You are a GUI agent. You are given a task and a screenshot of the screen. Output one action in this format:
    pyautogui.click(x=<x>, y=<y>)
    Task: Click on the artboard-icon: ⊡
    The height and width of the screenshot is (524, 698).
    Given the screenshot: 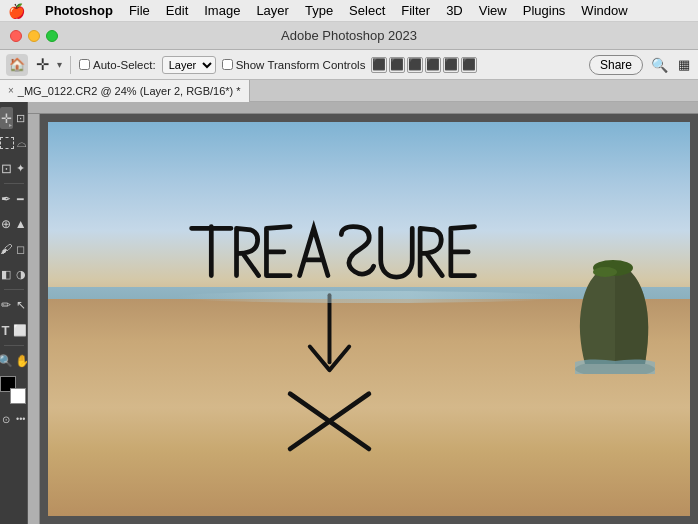 What is the action you would take?
    pyautogui.click(x=20, y=118)
    